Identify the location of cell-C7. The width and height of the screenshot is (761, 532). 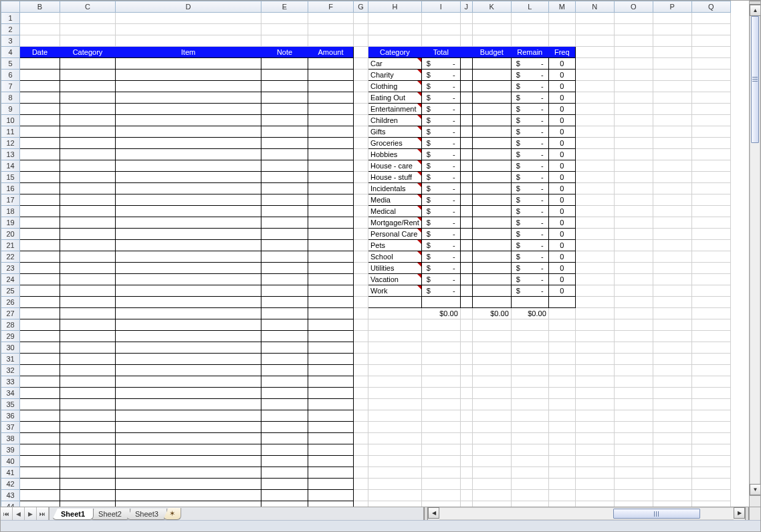
(88, 87).